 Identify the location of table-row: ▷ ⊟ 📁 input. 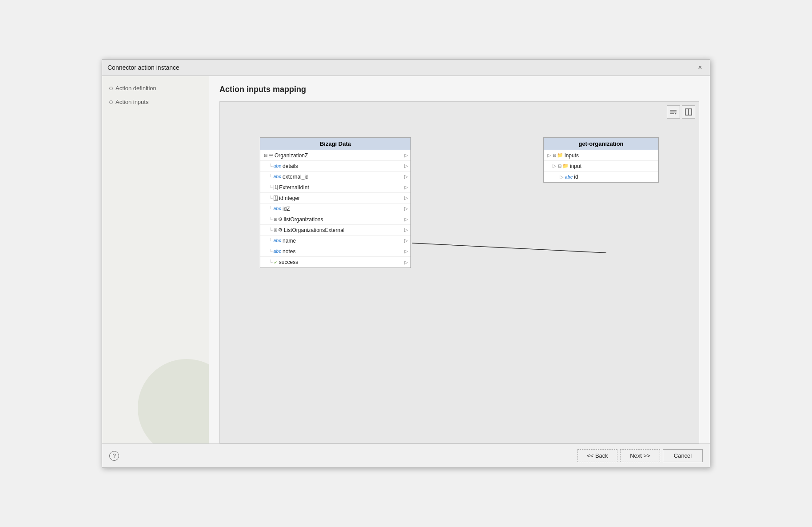
(601, 166).